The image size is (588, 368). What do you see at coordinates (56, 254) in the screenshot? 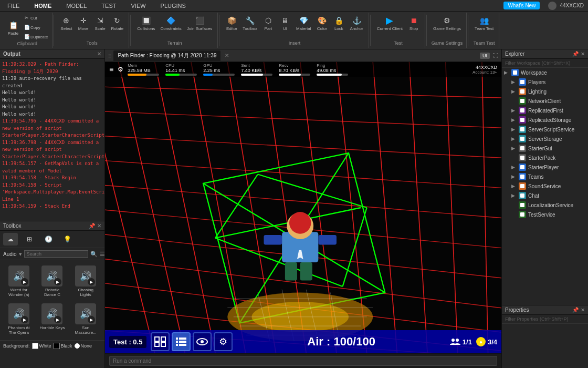
I see `toolbox-search-input` at bounding box center [56, 254].